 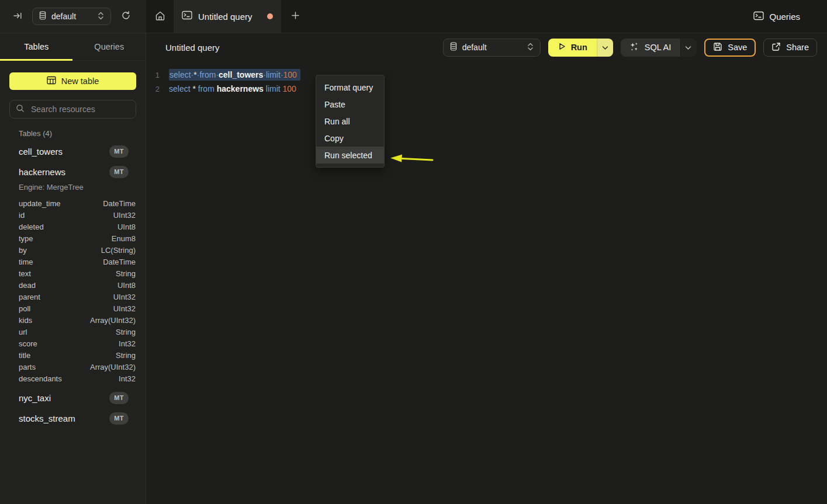 I want to click on search-box, so click(x=72, y=109).